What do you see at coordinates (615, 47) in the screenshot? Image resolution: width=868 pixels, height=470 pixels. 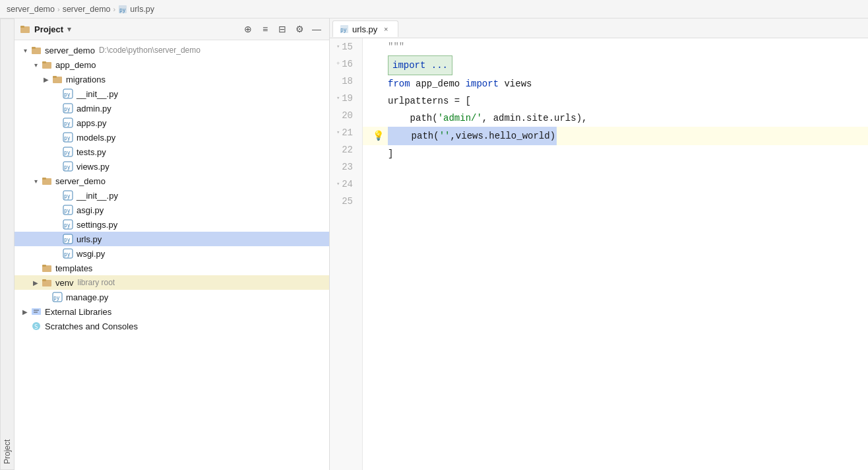 I see `code-line-15: """` at bounding box center [615, 47].